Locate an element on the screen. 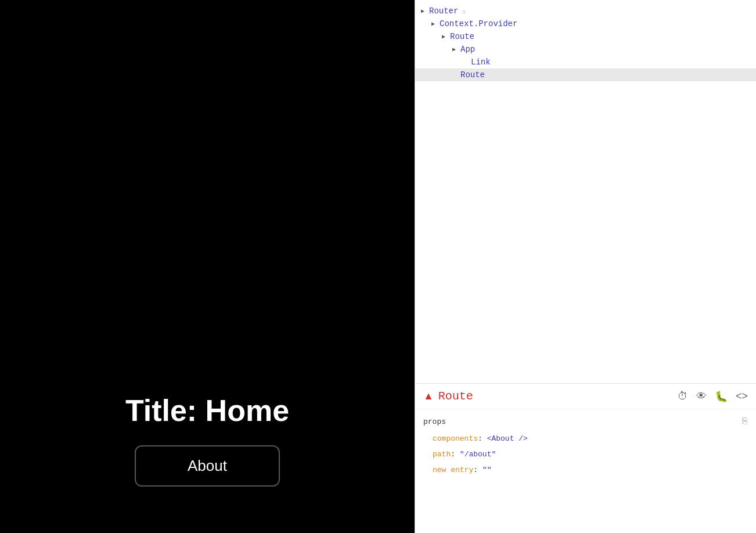 This screenshot has width=756, height=533. selected-component-name: Route is located at coordinates (456, 396).